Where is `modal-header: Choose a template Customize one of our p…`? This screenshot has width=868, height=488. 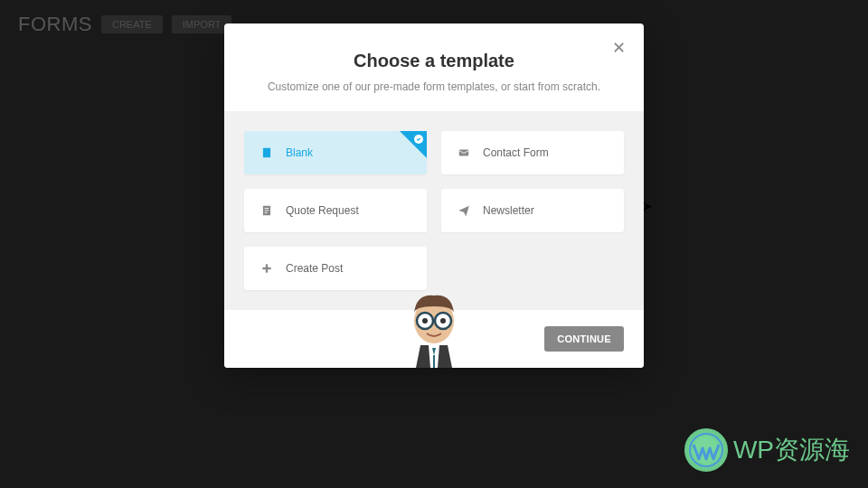 modal-header: Choose a template Customize one of our p… is located at coordinates (434, 67).